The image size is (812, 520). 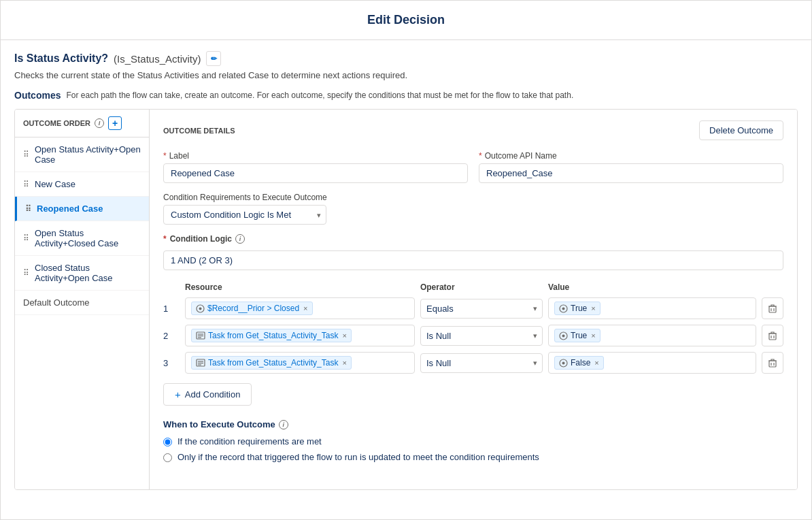 What do you see at coordinates (577, 308) in the screenshot?
I see `value-pill-1: True ×` at bounding box center [577, 308].